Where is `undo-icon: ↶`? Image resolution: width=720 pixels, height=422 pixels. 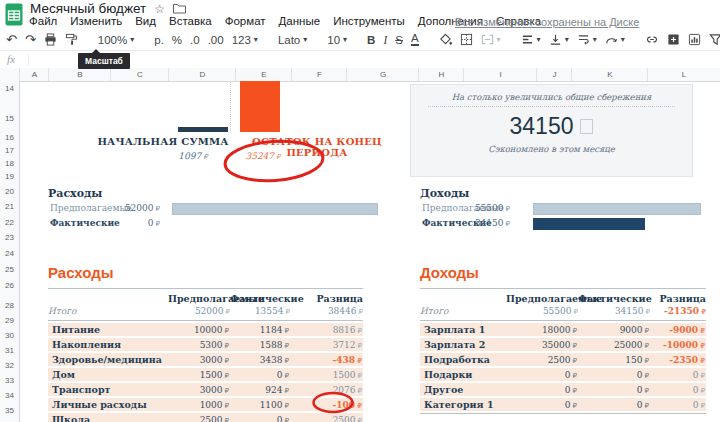 undo-icon: ↶ is located at coordinates (12, 40).